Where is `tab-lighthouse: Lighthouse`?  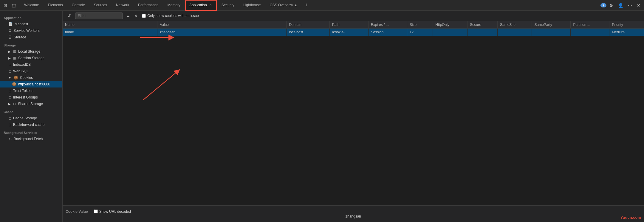
tab-lighthouse: Lighthouse is located at coordinates (252, 5).